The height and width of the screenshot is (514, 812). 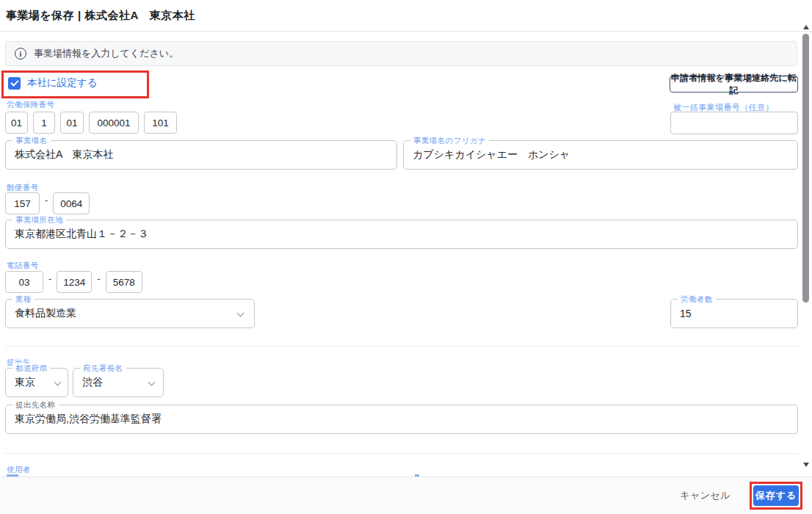 I want to click on office-head-select: 宛先署長名 渋谷, so click(x=118, y=383).